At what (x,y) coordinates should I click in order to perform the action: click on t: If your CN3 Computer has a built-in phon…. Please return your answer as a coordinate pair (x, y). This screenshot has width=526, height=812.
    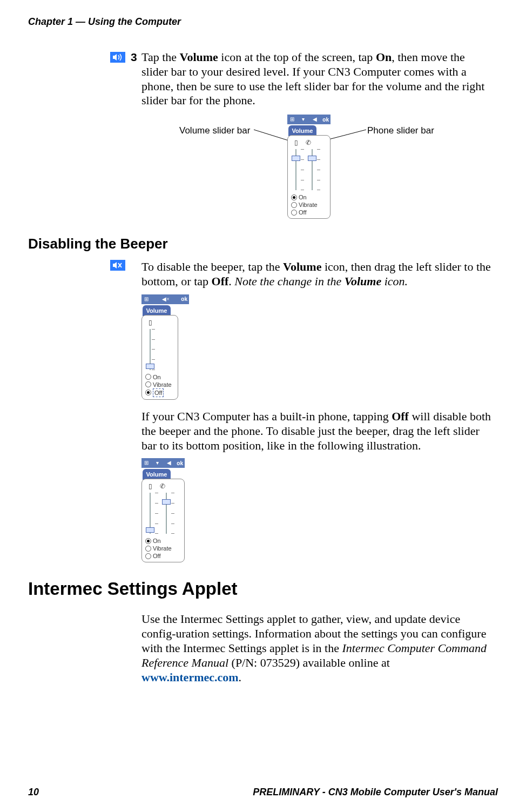
    Looking at the image, I should click on (267, 416).